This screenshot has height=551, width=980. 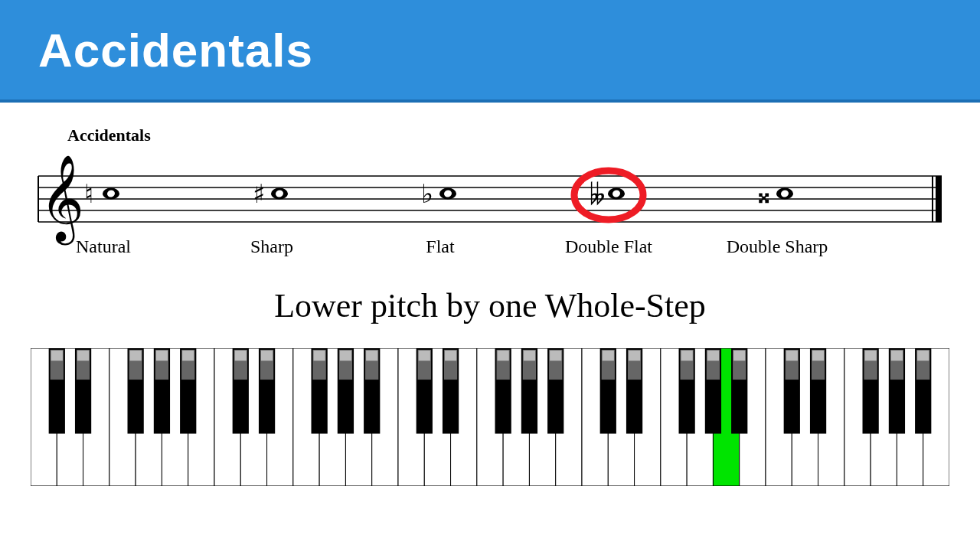 What do you see at coordinates (89, 194) in the screenshot?
I see `accidental-glyph: ♮` at bounding box center [89, 194].